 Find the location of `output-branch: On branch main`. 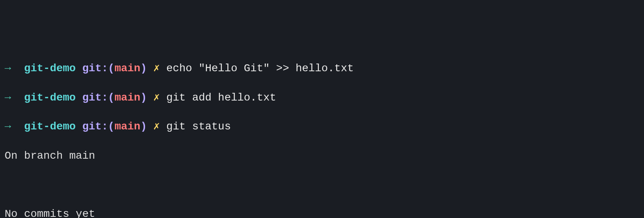

output-branch: On branch main is located at coordinates (322, 156).